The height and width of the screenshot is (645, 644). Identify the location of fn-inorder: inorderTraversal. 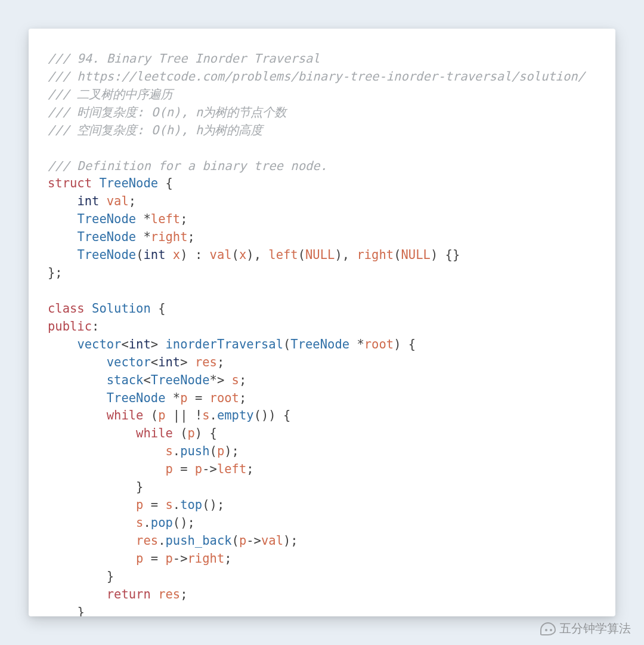
(224, 344).